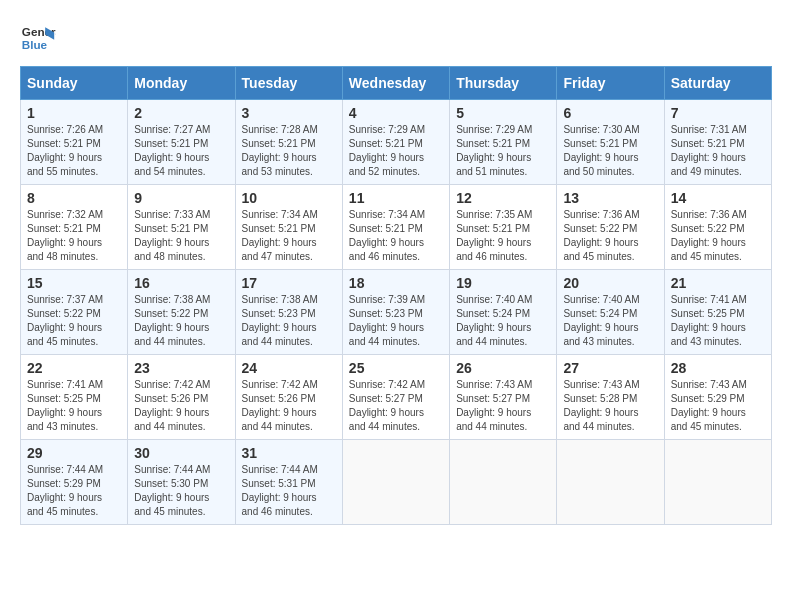 The height and width of the screenshot is (612, 792). Describe the element at coordinates (289, 368) in the screenshot. I see `day-number: 24` at that location.